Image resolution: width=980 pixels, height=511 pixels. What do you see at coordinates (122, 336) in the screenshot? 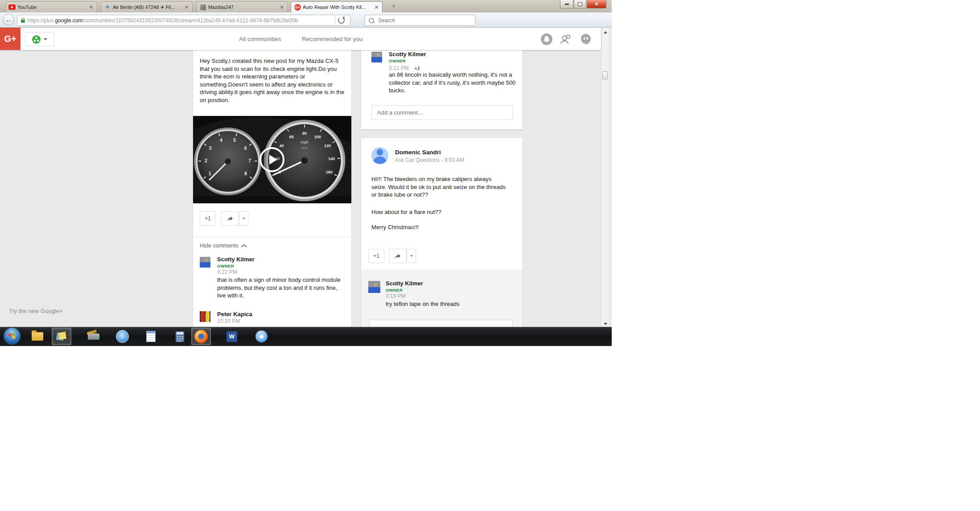
I see `itunes-icon: ♪` at bounding box center [122, 336].